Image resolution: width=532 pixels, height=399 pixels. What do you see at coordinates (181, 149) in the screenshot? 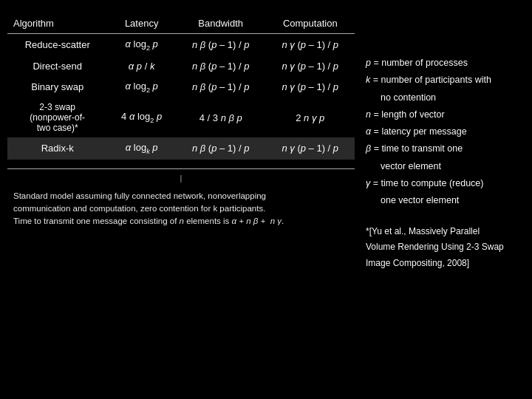
I see `table-row-radix-k: Radix-k α logk p n β (p – 1) / p n γ (p …` at bounding box center [181, 149].